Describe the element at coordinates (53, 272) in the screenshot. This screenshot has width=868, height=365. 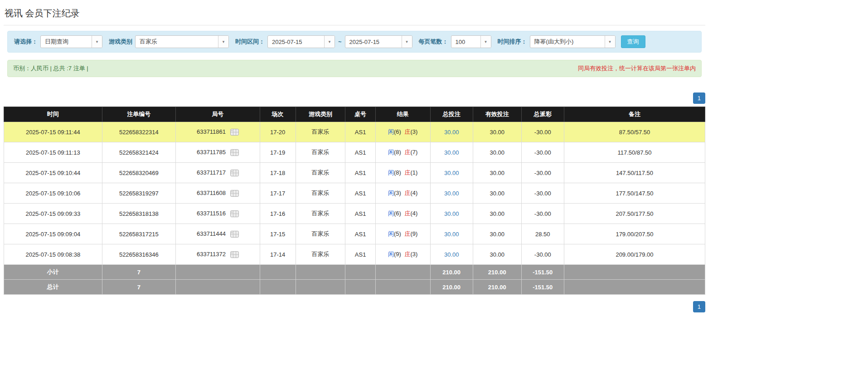
I see `subtotal-label: 小计` at that location.